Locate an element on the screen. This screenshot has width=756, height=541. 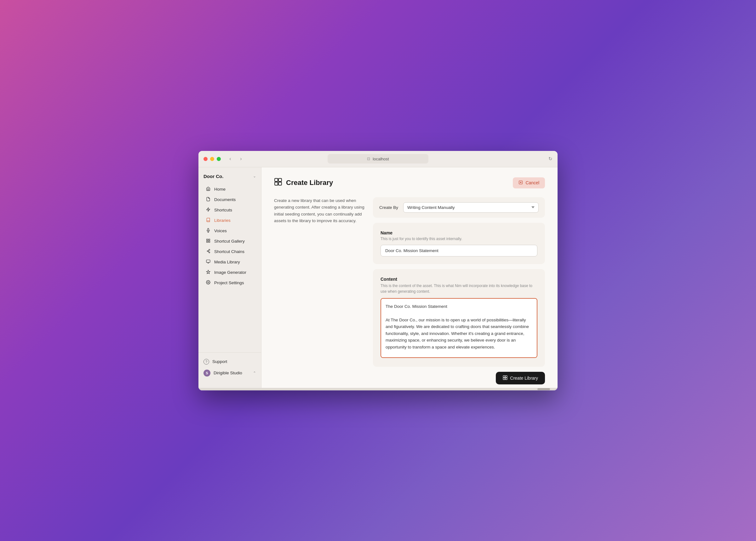
traffic-lights is located at coordinates (212, 159).